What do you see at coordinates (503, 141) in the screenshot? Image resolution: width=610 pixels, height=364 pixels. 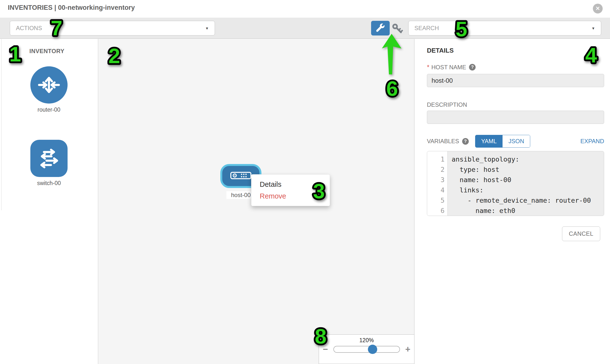 I see `format-toggle: YAML JSON` at bounding box center [503, 141].